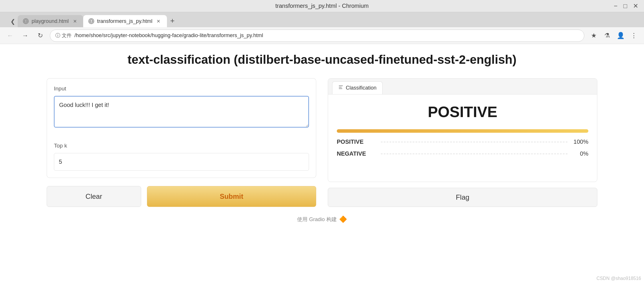 Image resolution: width=644 pixels, height=284 pixels. Describe the element at coordinates (357, 142) in the screenshot. I see `score-label-positive: POSITIVE` at that location.